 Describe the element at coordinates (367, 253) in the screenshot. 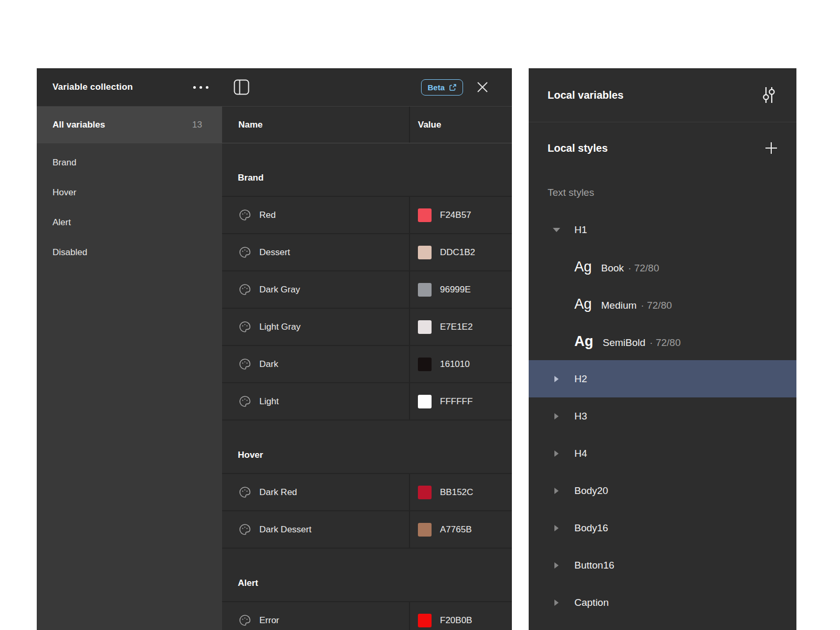

I see `variable-row: DessertDDC1B2` at that location.